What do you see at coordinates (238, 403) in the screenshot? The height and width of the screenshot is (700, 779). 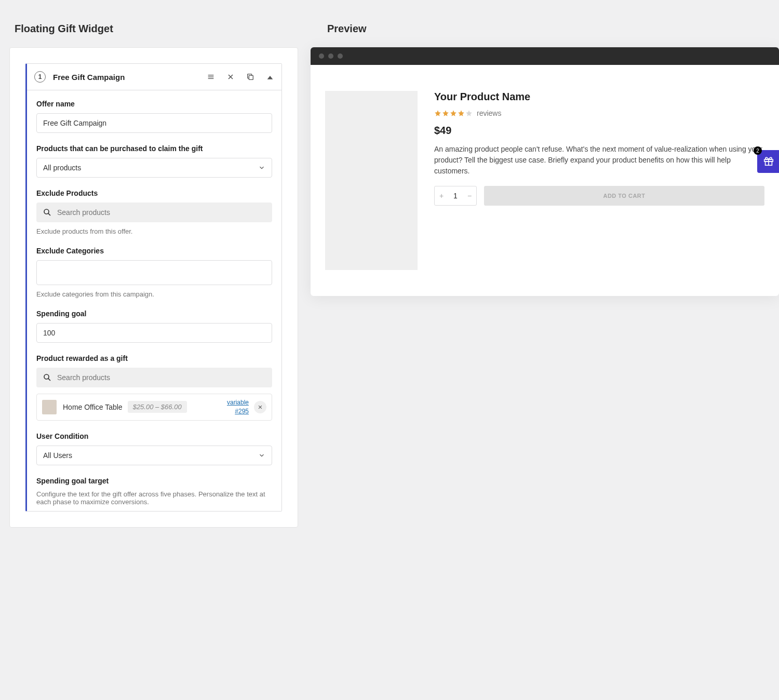 I see `reward-item-type: variable` at bounding box center [238, 403].